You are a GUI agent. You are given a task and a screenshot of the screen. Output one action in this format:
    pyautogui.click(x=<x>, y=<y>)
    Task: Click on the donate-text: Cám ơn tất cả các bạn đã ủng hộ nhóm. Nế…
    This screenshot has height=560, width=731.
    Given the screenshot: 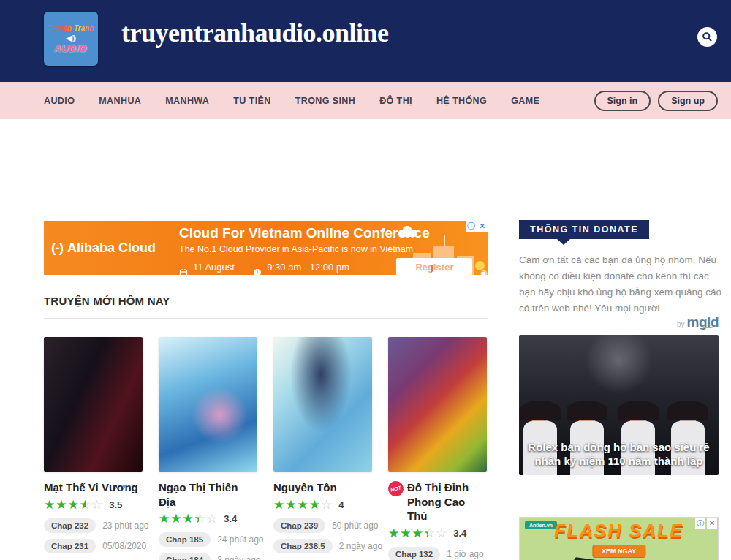 What is the action you would take?
    pyautogui.click(x=621, y=284)
    